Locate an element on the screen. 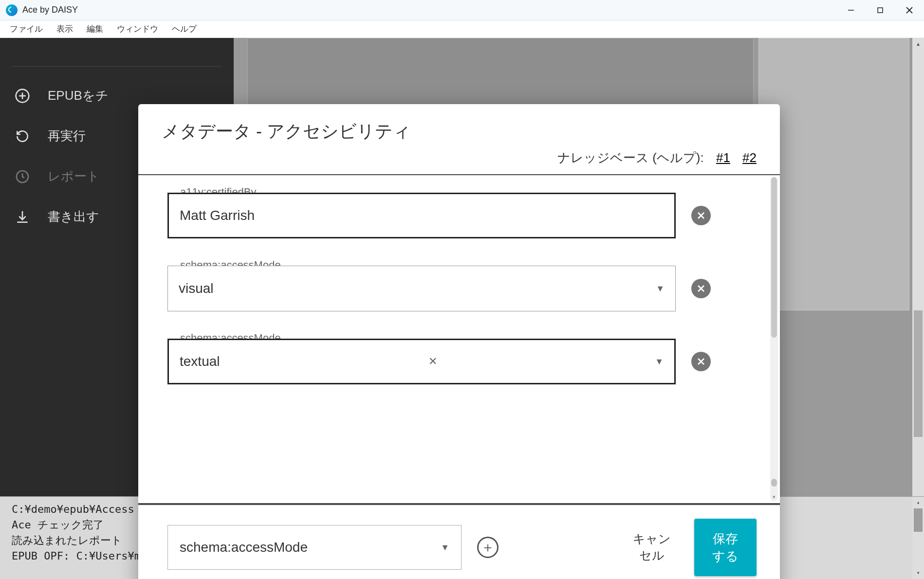 This screenshot has height=579, width=924. maximize-button is located at coordinates (880, 10).